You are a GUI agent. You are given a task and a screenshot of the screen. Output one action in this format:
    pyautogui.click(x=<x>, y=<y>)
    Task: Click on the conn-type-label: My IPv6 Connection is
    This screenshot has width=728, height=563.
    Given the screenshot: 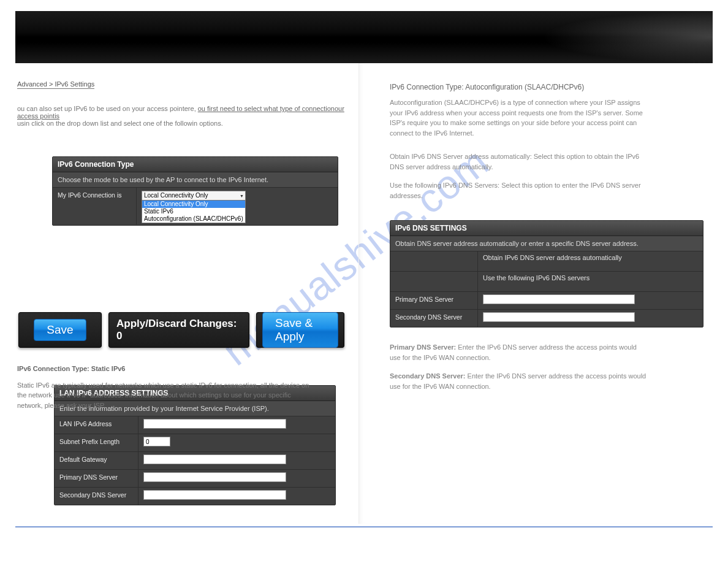 What is the action you would take?
    pyautogui.click(x=94, y=206)
    